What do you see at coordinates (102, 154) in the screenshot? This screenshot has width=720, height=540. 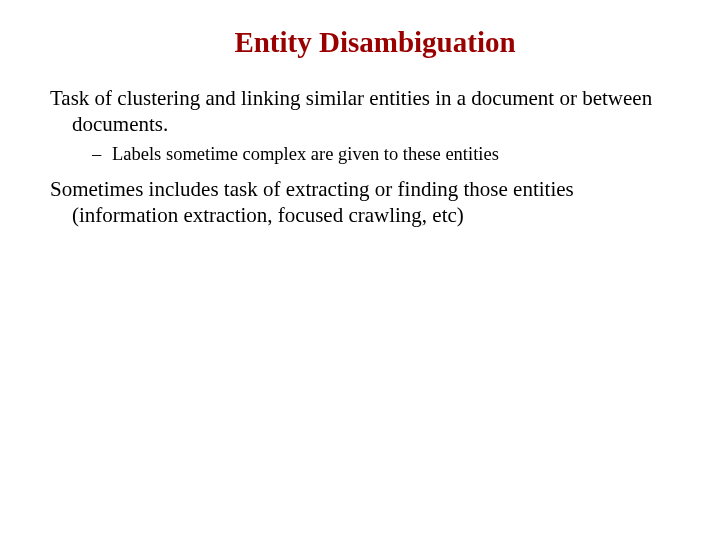 I see `dash-icon: –` at bounding box center [102, 154].